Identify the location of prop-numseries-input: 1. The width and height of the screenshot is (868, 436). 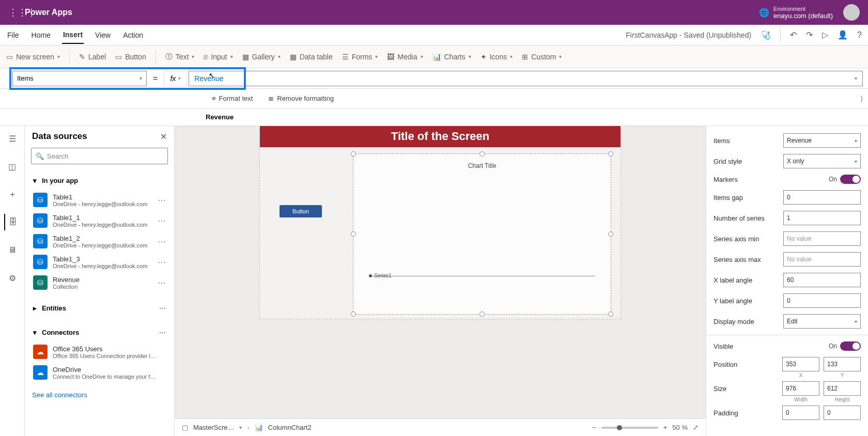
(822, 218).